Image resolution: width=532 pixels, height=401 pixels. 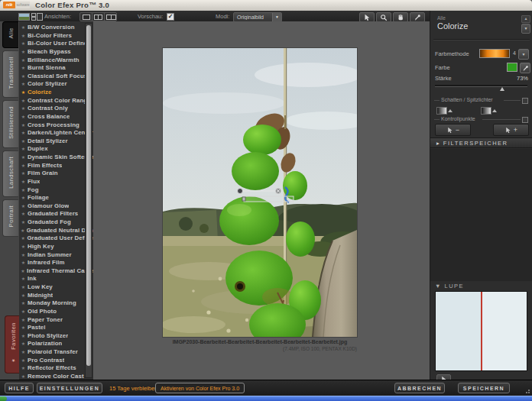 What do you see at coordinates (37, 16) in the screenshot?
I see `layout-icon` at bounding box center [37, 16].